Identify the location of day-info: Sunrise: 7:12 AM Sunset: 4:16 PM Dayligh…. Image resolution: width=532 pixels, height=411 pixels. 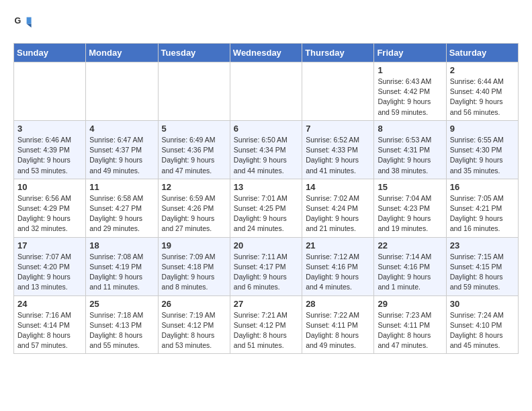
(338, 273).